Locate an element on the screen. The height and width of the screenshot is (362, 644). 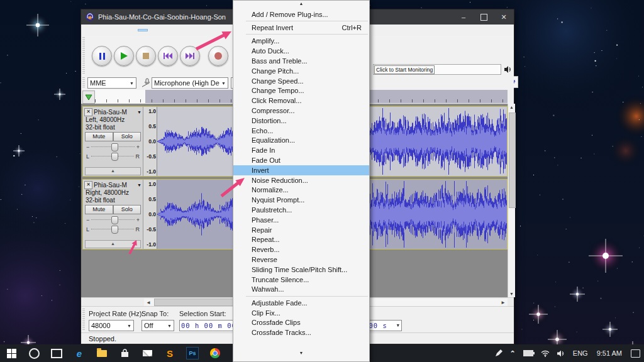
effect-menu-item: Add / Remove Plug-ins... is located at coordinates (301, 14).